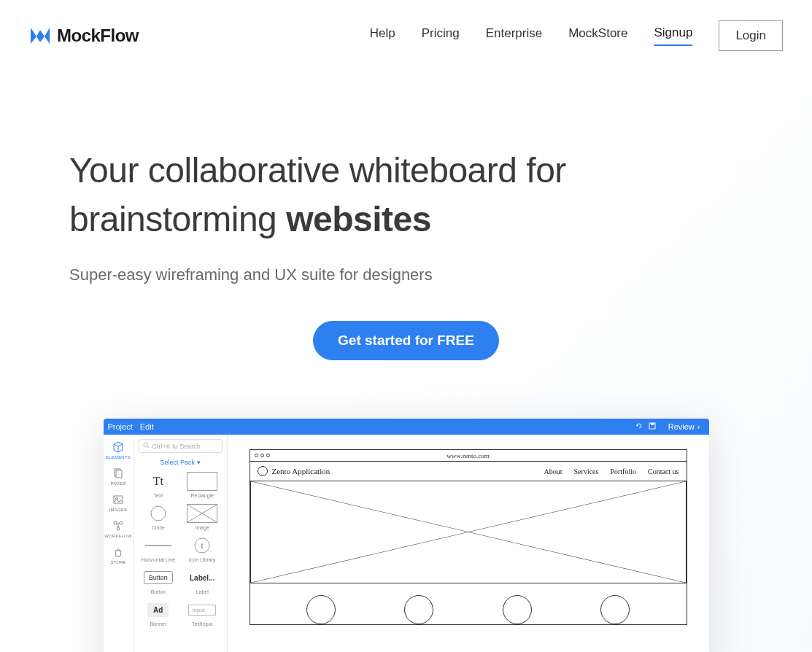 The height and width of the screenshot is (652, 812). I want to click on site-header: MockFlow Help Pricing Enterprise MockSto…, so click(406, 26).